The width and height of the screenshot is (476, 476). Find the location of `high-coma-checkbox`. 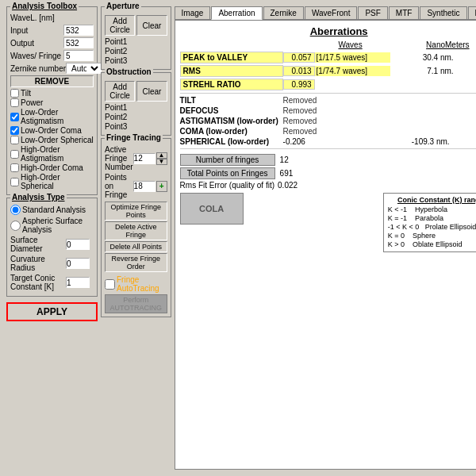

high-coma-checkbox is located at coordinates (14, 168).